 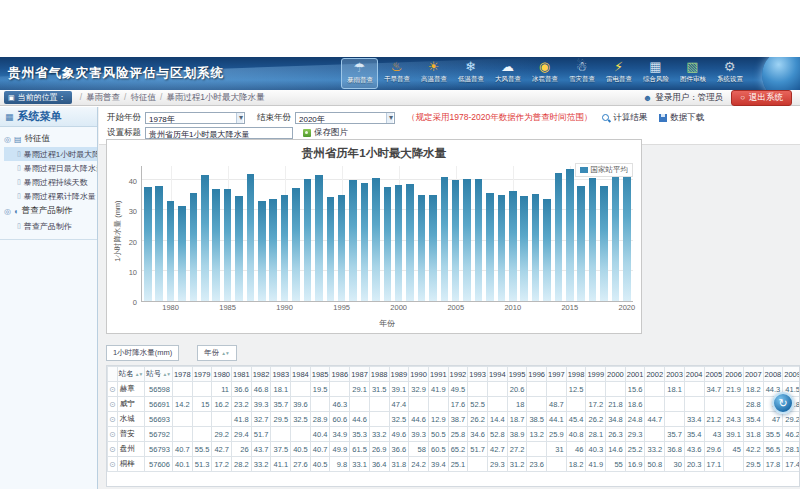 I want to click on bar-1982, so click(x=194, y=247).